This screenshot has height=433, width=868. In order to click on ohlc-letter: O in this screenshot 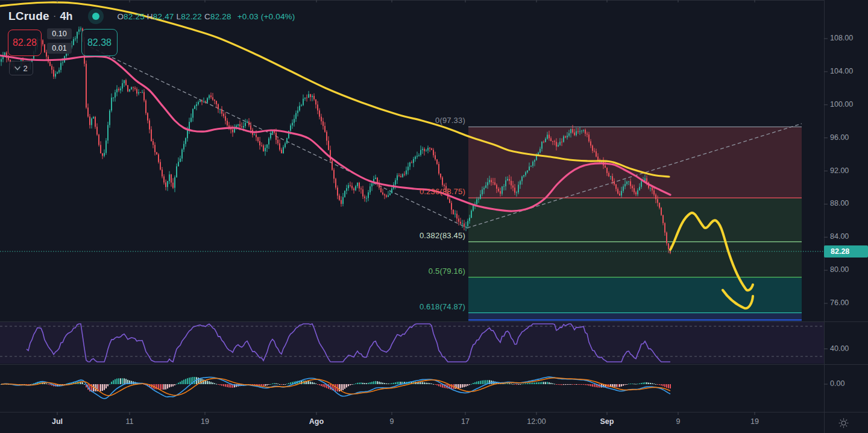, I will do `click(121, 17)`.